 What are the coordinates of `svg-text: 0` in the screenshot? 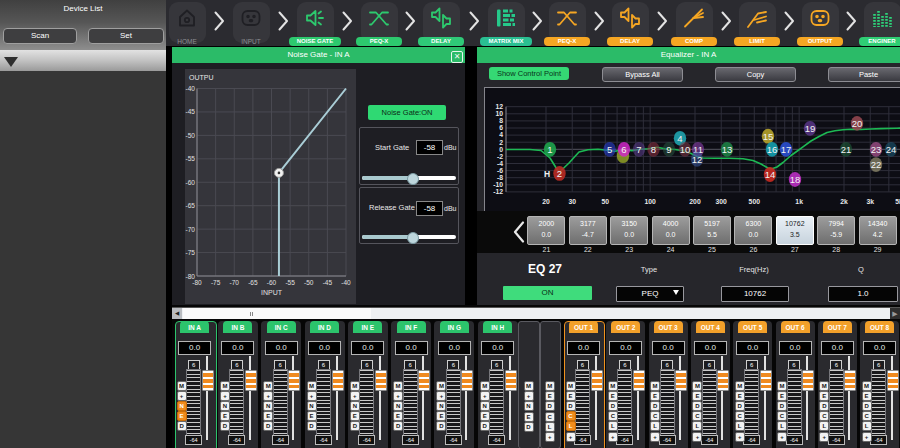 It's located at (501, 150).